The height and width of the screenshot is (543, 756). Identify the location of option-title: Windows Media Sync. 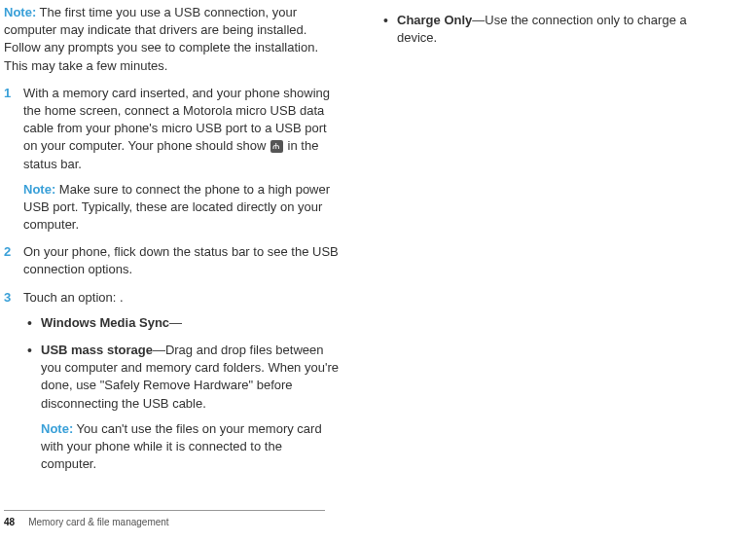
(105, 323).